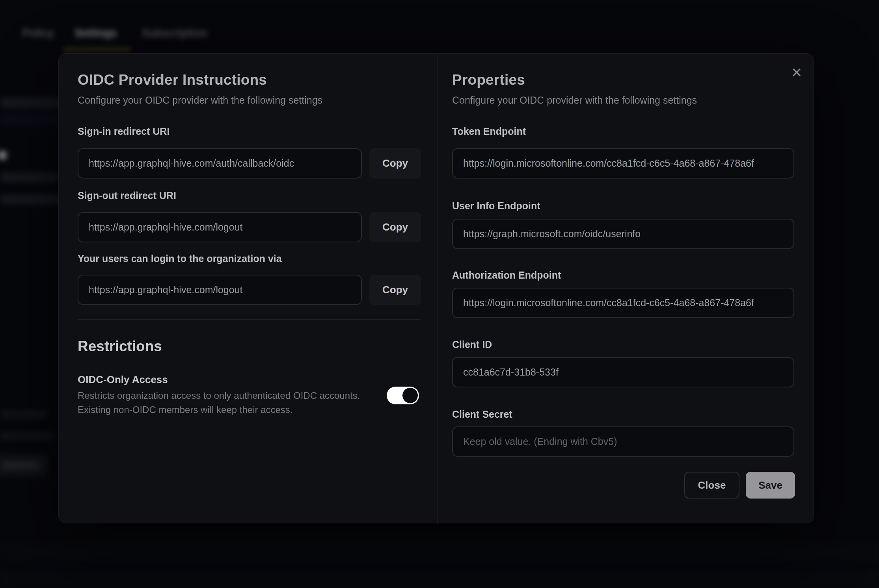 This screenshot has height=588, width=879. Describe the element at coordinates (120, 346) in the screenshot. I see `restrictions-title: Restrictions` at that location.